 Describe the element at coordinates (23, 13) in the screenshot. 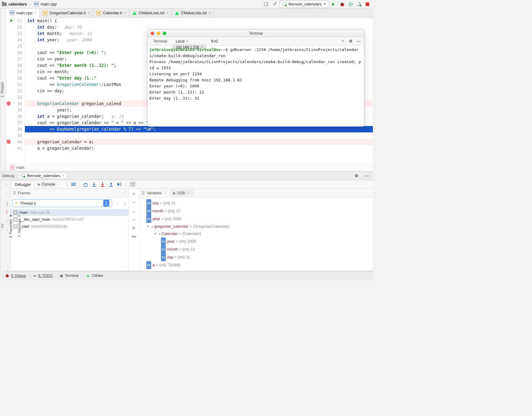

I see `editor-tab: C++main.cpp×` at that location.